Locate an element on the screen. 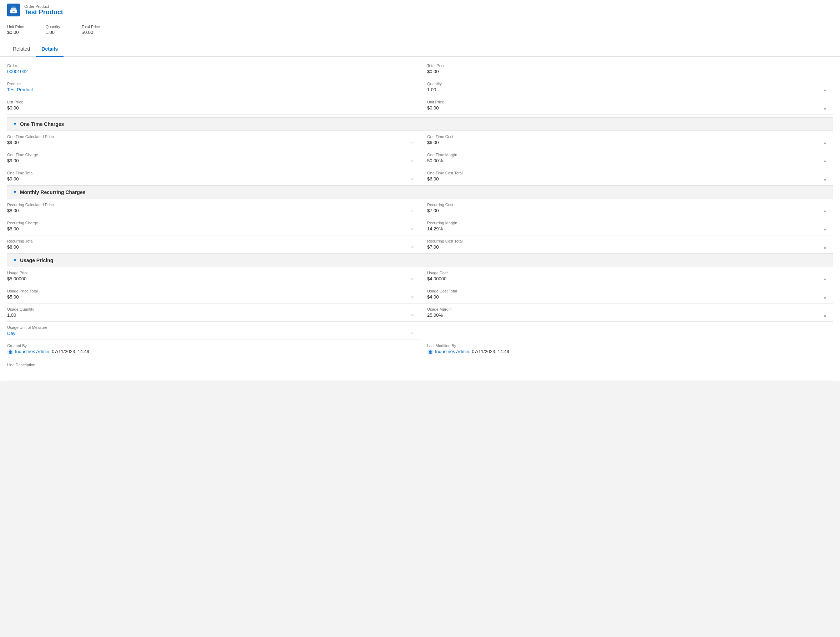  rc-charge-label: Recurring Charge is located at coordinates (211, 223).